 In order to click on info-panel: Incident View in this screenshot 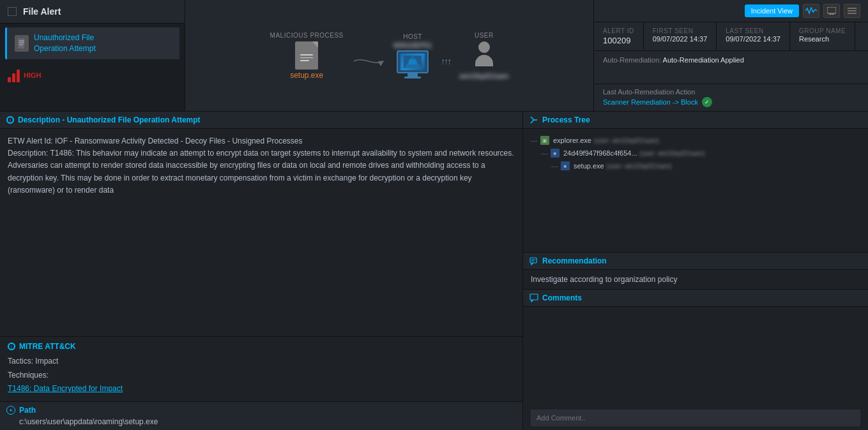, I will do `click(731, 56)`.